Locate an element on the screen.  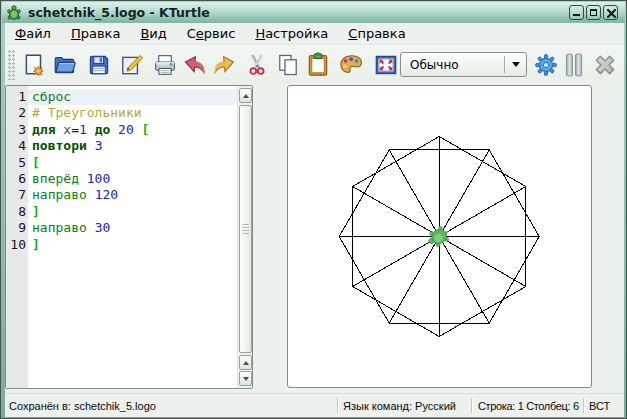
menu-сервис: Сервис is located at coordinates (212, 34).